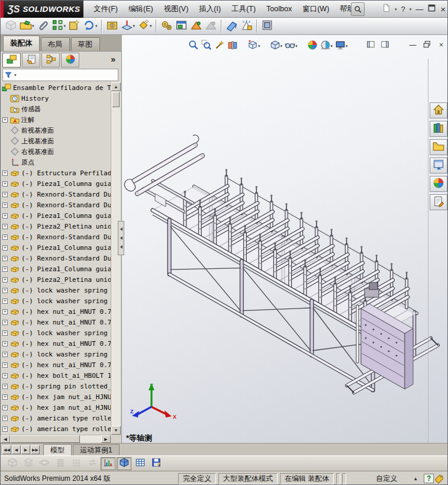 Image resolution: width=448 pixels, height=485 pixels. I want to click on hide-show-items-button: ▾, so click(291, 46).